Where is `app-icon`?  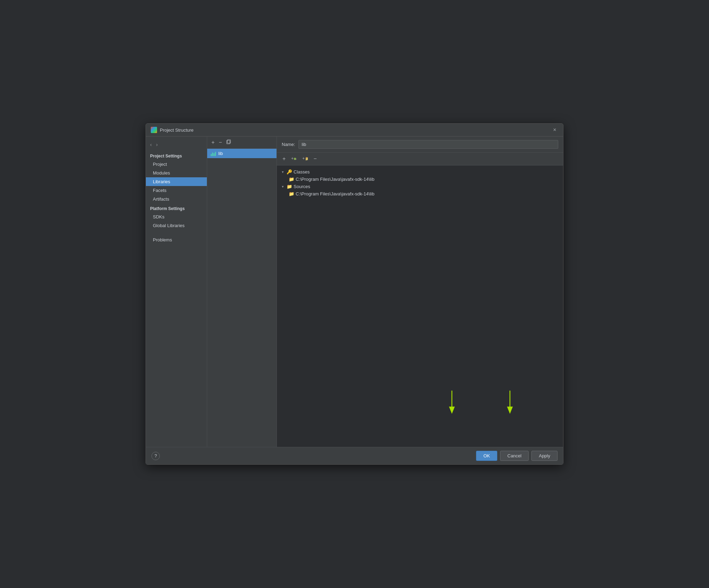
app-icon is located at coordinates (154, 130).